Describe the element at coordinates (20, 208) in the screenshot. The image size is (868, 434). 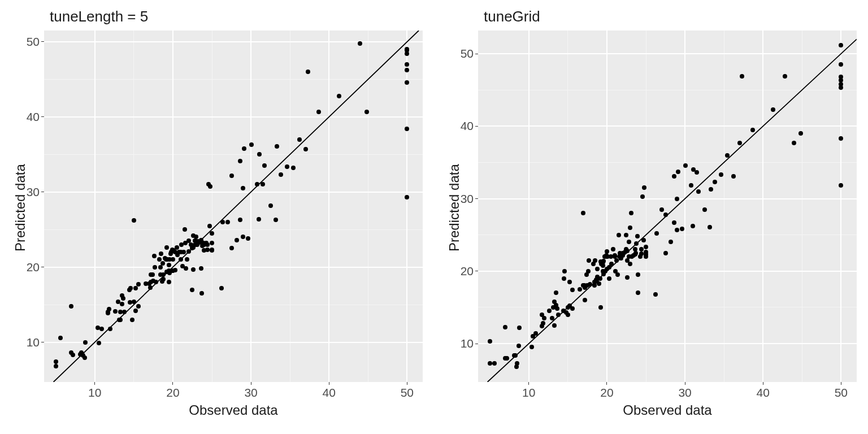
I see `y-axis-label: Predicted data` at that location.